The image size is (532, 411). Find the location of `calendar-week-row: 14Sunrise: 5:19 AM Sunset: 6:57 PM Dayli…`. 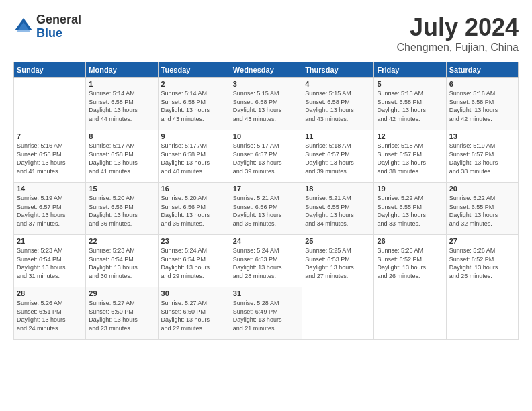

calendar-week-row: 14Sunrise: 5:19 AM Sunset: 6:57 PM Dayli… is located at coordinates (266, 209).